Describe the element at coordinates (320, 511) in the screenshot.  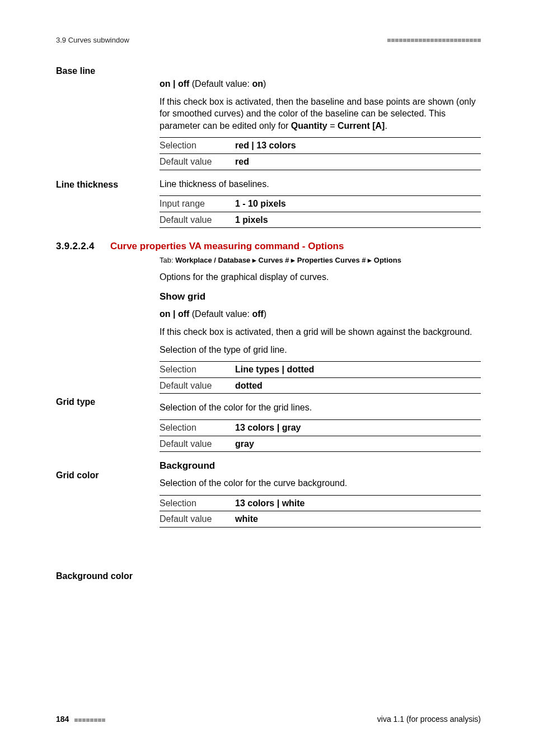
I see `bgcolor-table: Selection13 colors | white Default value…` at that location.